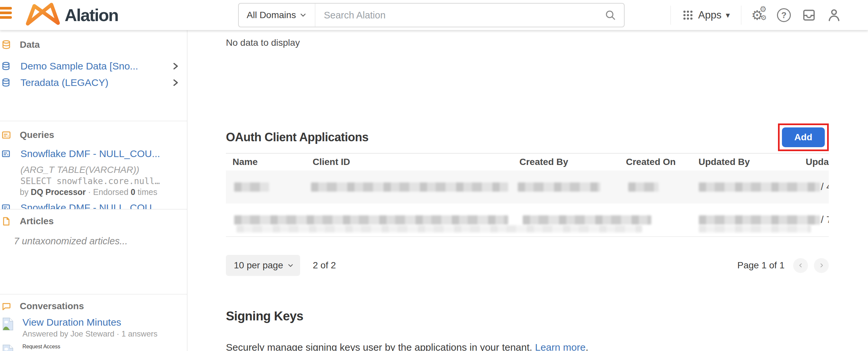 The width and height of the screenshot is (868, 351). What do you see at coordinates (431, 15) in the screenshot?
I see `search-bar: All Domains` at bounding box center [431, 15].